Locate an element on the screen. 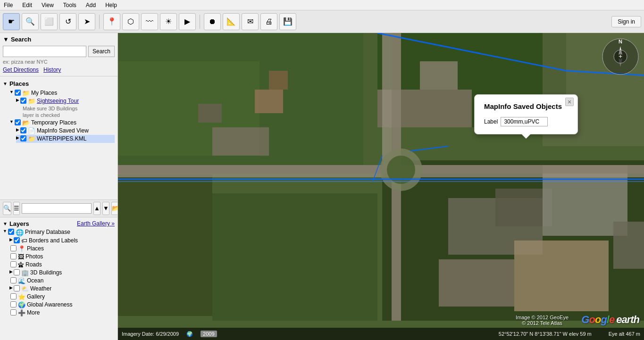 The height and width of the screenshot is (340, 644). borders-label: Borders and Labels is located at coordinates (53, 240).